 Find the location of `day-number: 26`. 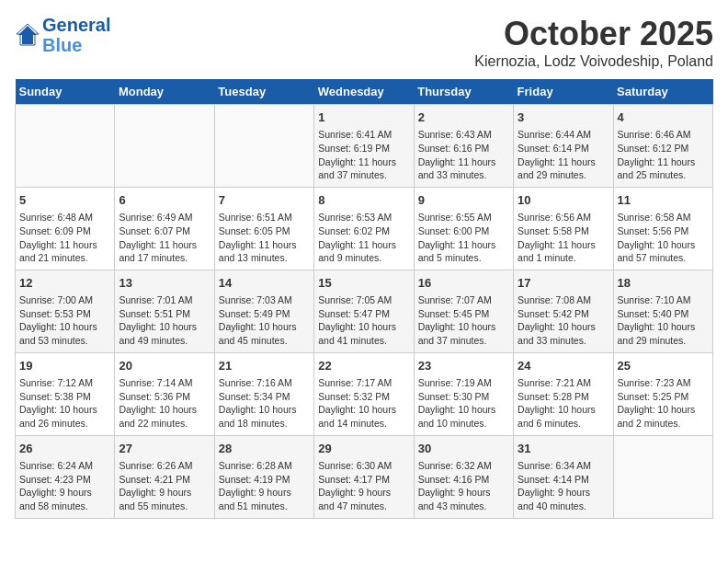

day-number: 26 is located at coordinates (64, 449).